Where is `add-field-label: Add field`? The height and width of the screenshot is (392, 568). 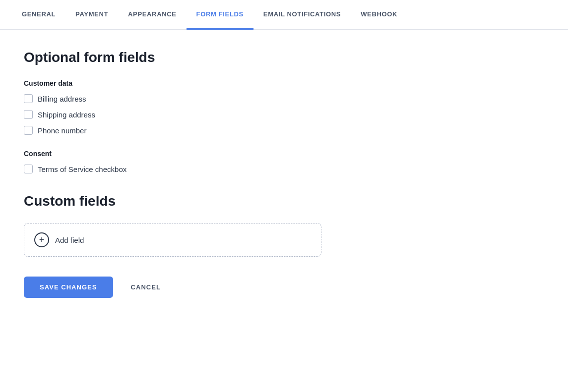
add-field-label: Add field is located at coordinates (69, 240).